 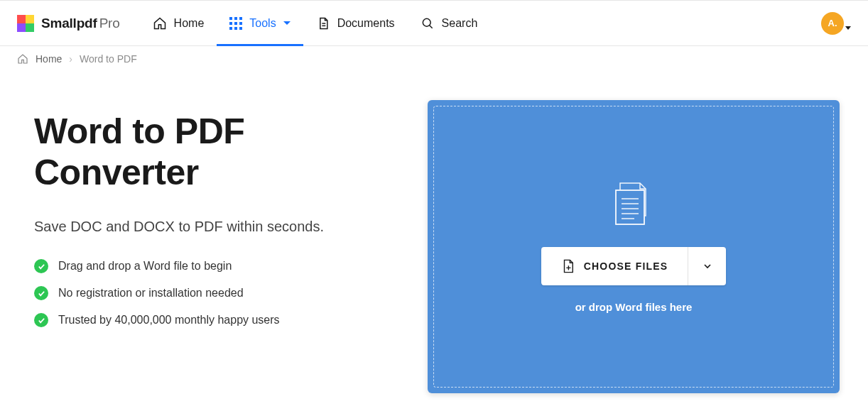 I want to click on document-stack-icon, so click(x=634, y=203).